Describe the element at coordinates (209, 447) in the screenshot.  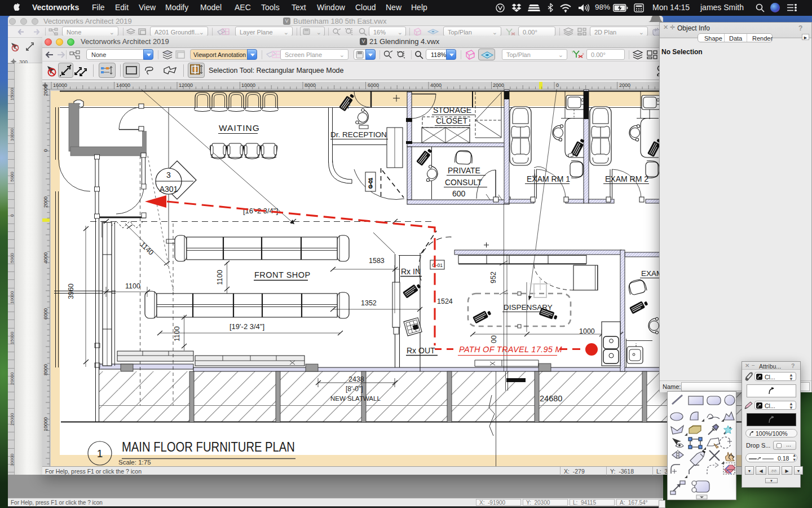
I see `svg-text: MAIN FLOOR FURNITURE PLAN` at that location.